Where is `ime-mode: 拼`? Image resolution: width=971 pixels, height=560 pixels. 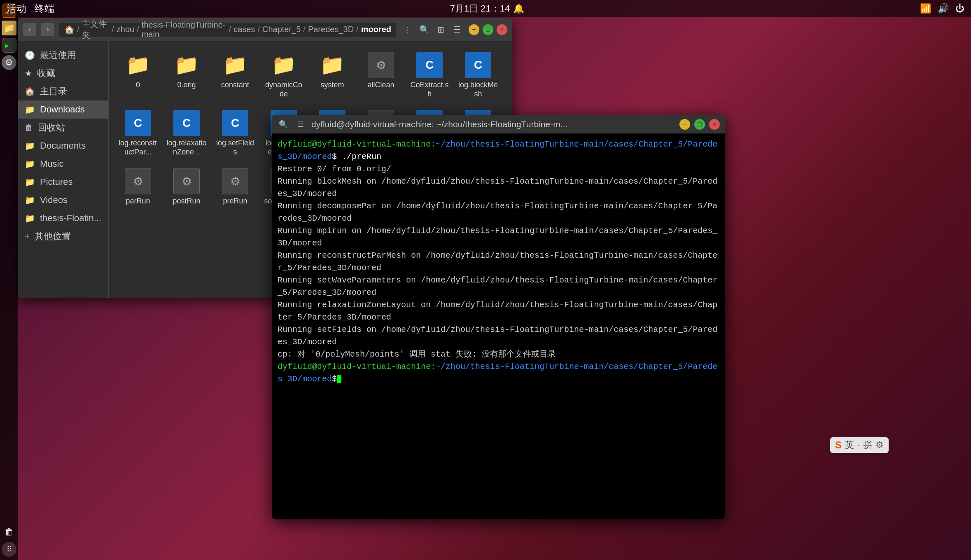 ime-mode: 拼 is located at coordinates (868, 445).